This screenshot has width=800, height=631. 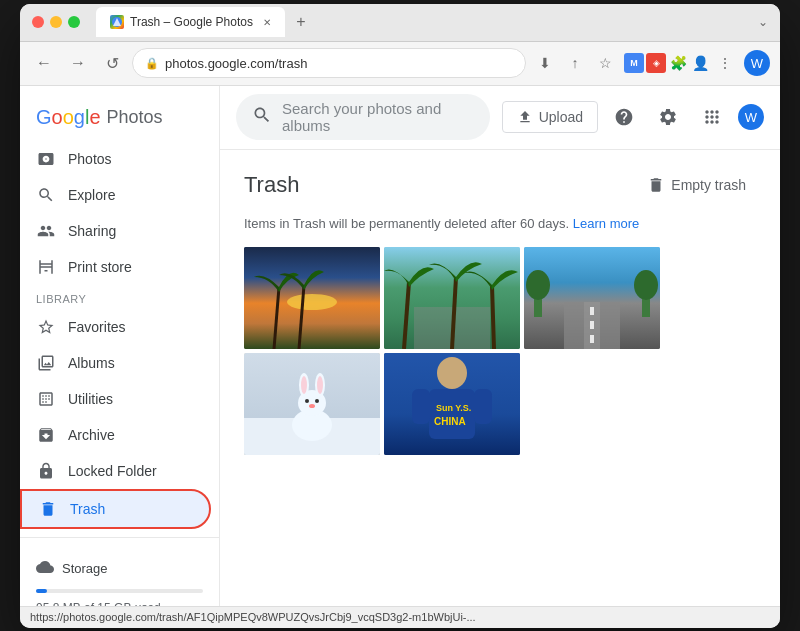 What do you see at coordinates (90, 399) in the screenshot?
I see `sidebar-item-utilities-label: Utilities` at bounding box center [90, 399].